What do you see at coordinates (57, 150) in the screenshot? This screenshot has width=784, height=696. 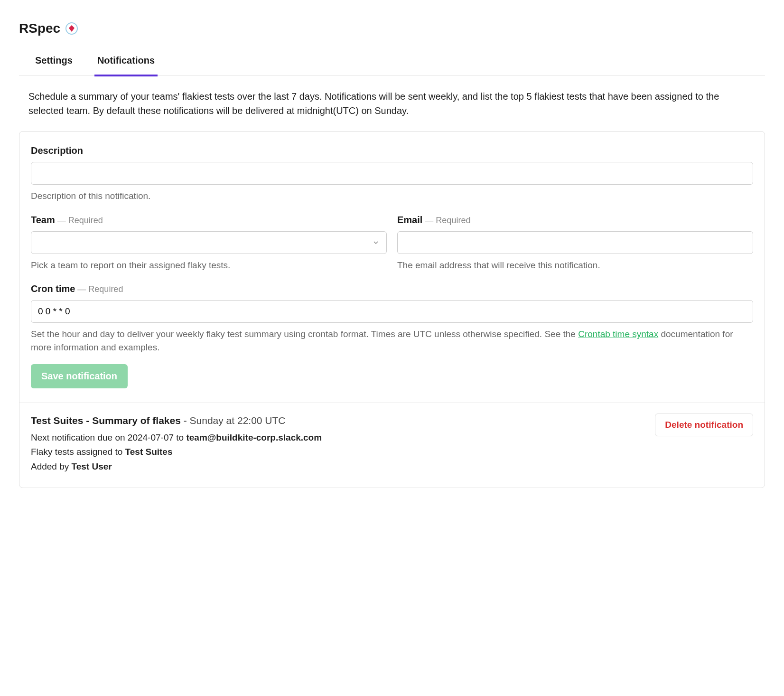 I see `description-label: Description` at bounding box center [57, 150].